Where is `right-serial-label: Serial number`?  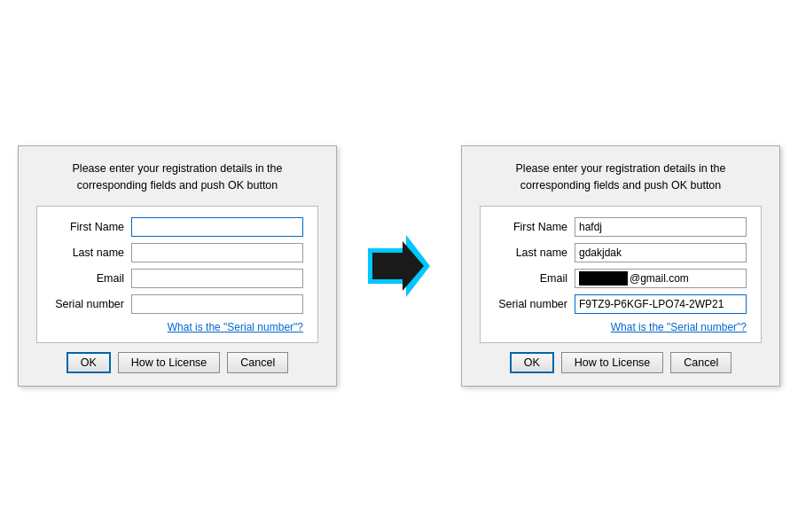
right-serial-label: Serial number is located at coordinates (535, 304).